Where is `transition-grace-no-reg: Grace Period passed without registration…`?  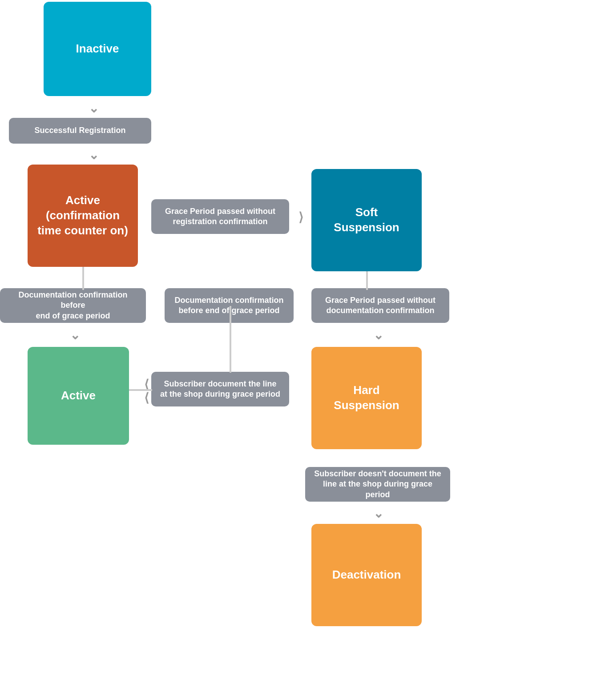
transition-grace-no-reg: Grace Period passed without registration… is located at coordinates (220, 217).